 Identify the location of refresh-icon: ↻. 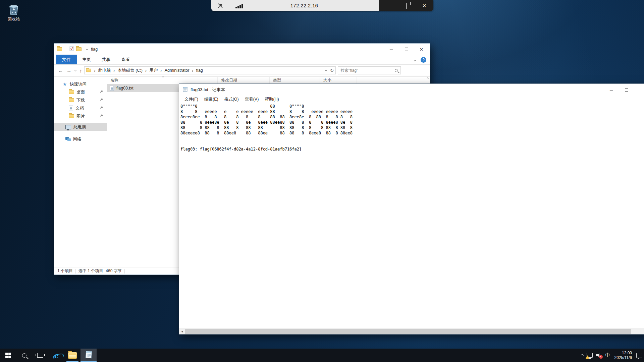
(332, 70).